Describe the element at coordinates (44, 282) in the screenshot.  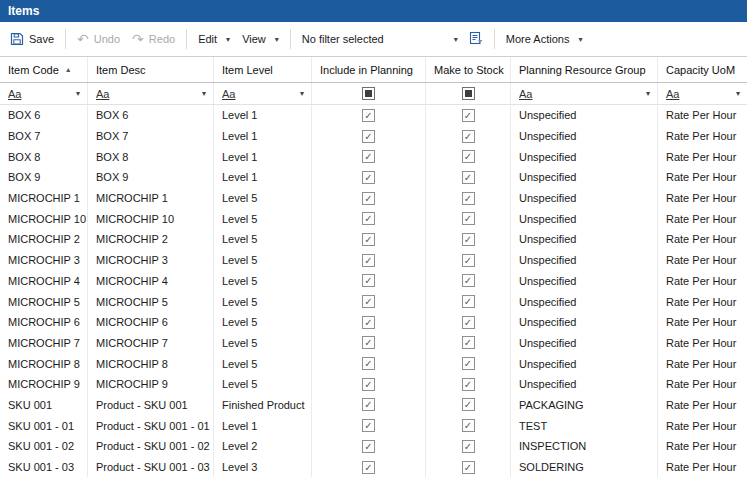
I see `cell-item-code: MICROCHIP 4` at that location.